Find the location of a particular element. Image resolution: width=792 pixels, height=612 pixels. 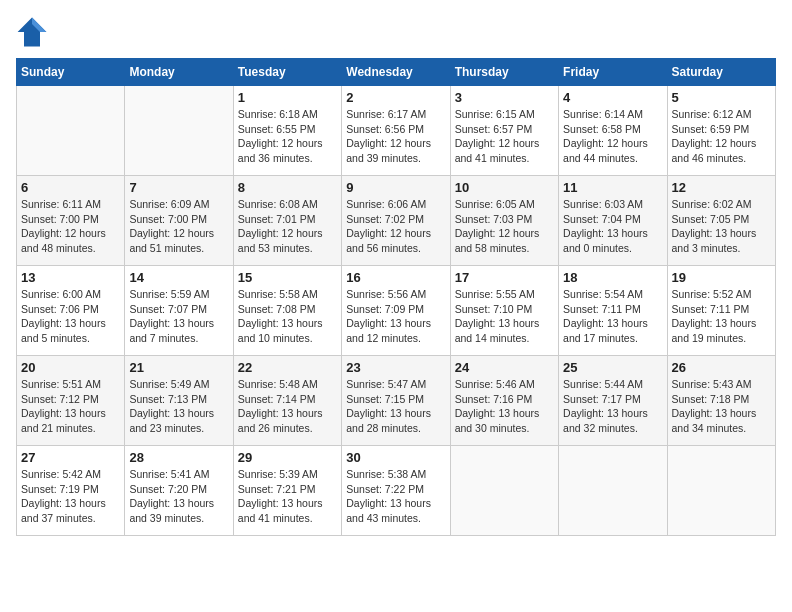

day-number: 18 is located at coordinates (612, 278).